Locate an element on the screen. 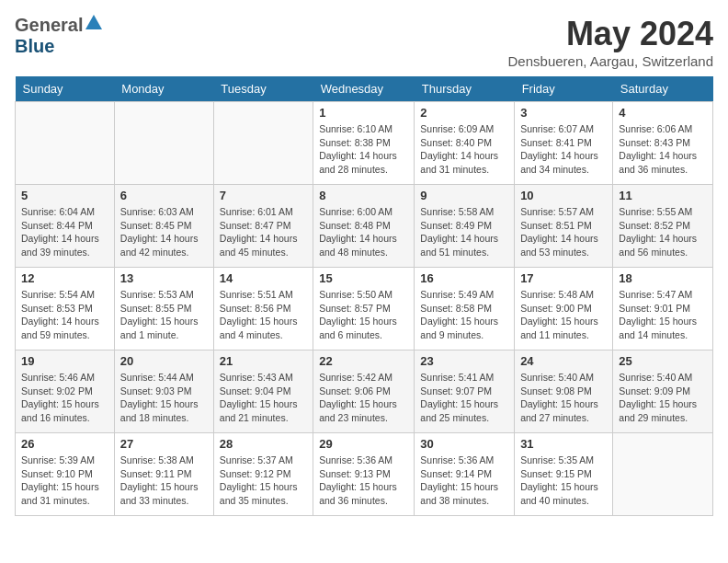 The height and width of the screenshot is (563, 728). calendar-cell: 15Sunrise: 5:50 AM Sunset: 8:57 PM Dayli… is located at coordinates (364, 309).